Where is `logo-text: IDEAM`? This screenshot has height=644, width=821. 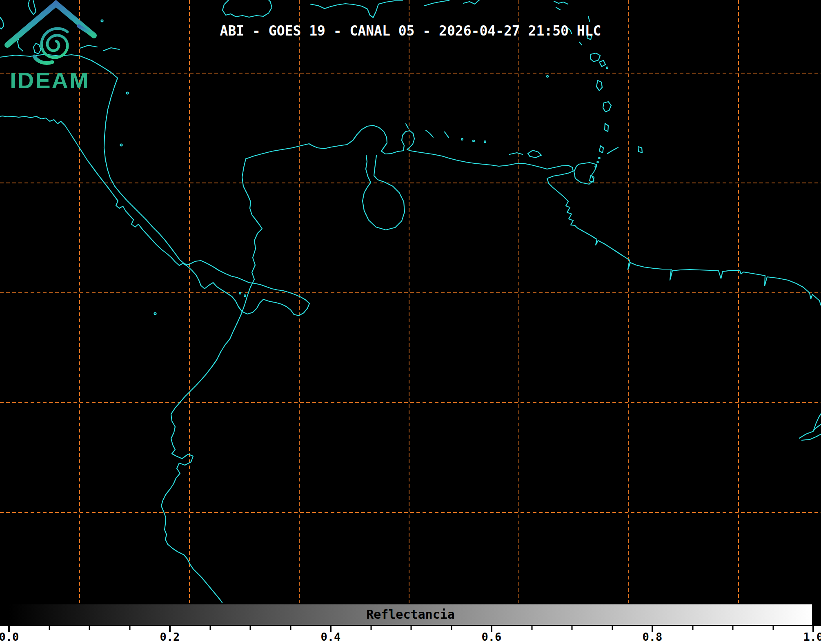
logo-text: IDEAM is located at coordinates (50, 79).